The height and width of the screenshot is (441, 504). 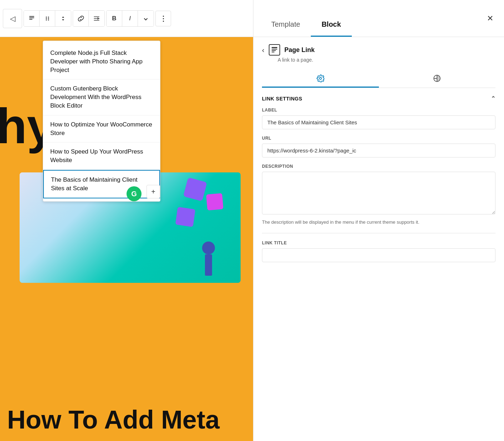 What do you see at coordinates (379, 150) in the screenshot?
I see `url-input` at bounding box center [379, 150].